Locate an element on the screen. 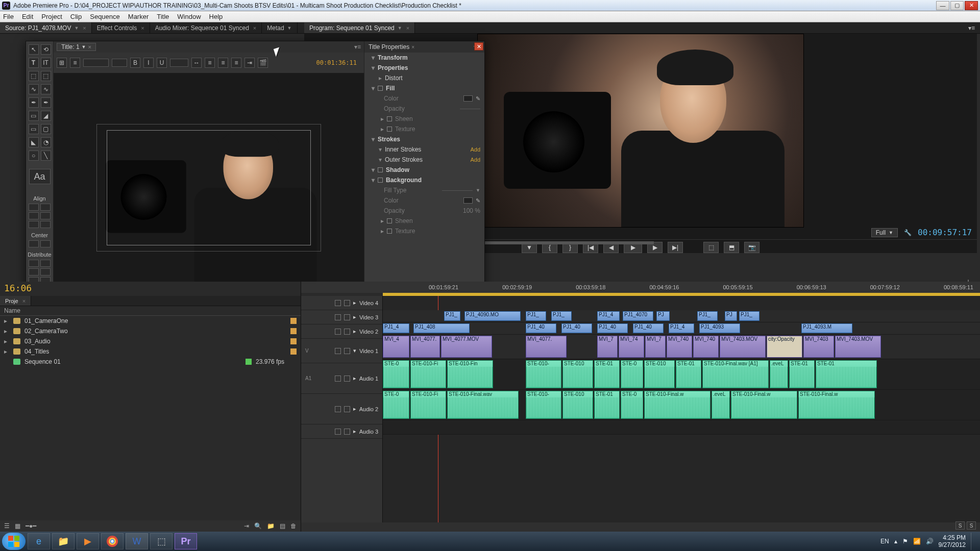 This screenshot has height=551, width=980. icon-view-button: ▦ is located at coordinates (17, 526).